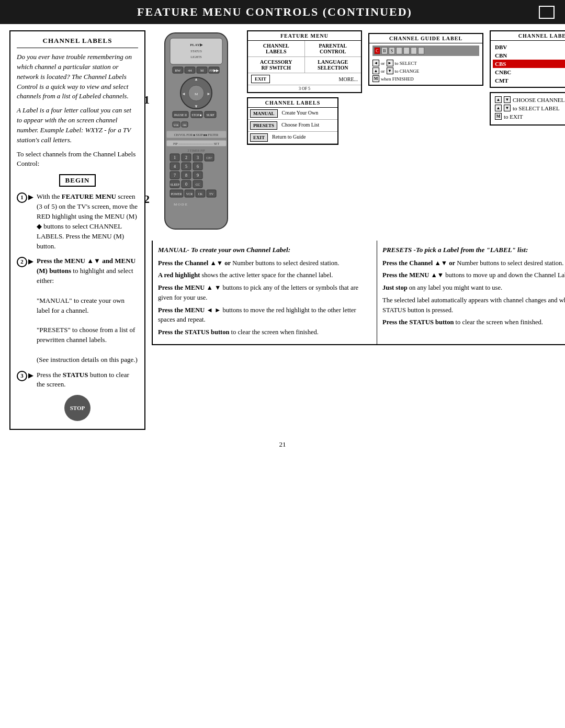 The height and width of the screenshot is (728, 565). What do you see at coordinates (189, 194) in the screenshot?
I see `svg-text: VCR` at bounding box center [189, 194].